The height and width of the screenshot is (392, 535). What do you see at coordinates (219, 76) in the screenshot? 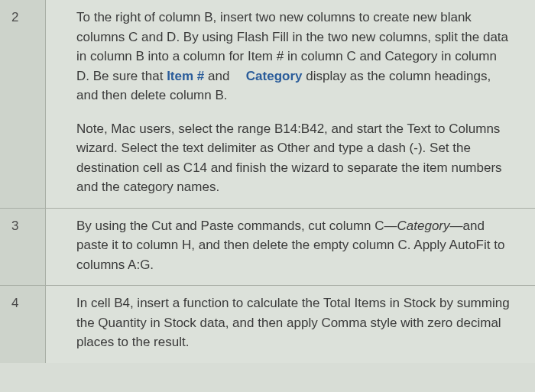
I see `text-span: and` at bounding box center [219, 76].